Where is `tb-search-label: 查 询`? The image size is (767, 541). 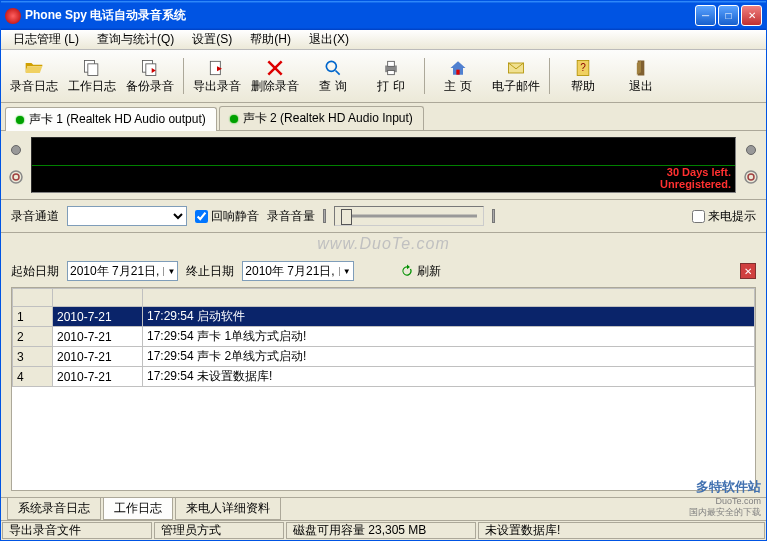
tb-search-label: 查 询 is located at coordinates (332, 86).